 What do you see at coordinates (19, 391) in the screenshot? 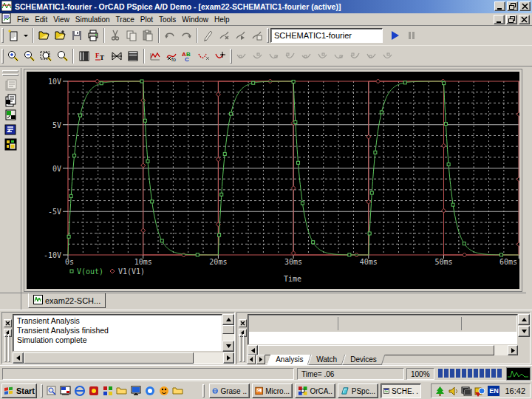
I see `start-button: Start` at bounding box center [19, 391].